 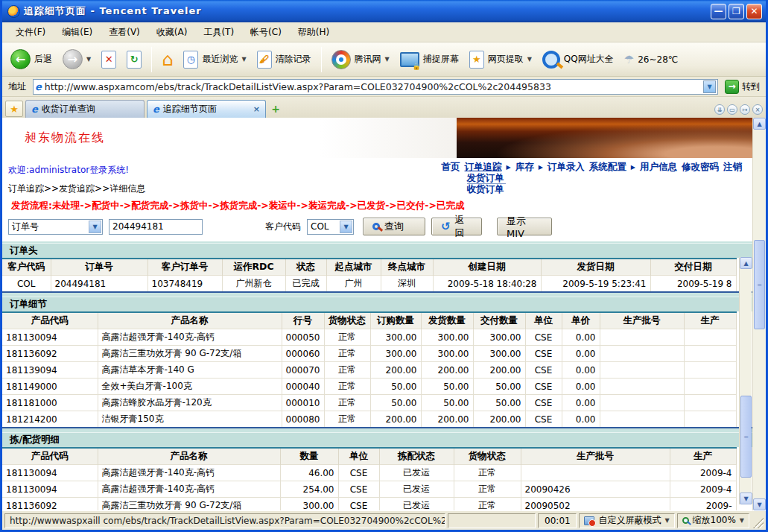 What do you see at coordinates (486, 183) in the screenshot?
I see `nav-submenu: 发货订单 收货订单` at bounding box center [486, 183].